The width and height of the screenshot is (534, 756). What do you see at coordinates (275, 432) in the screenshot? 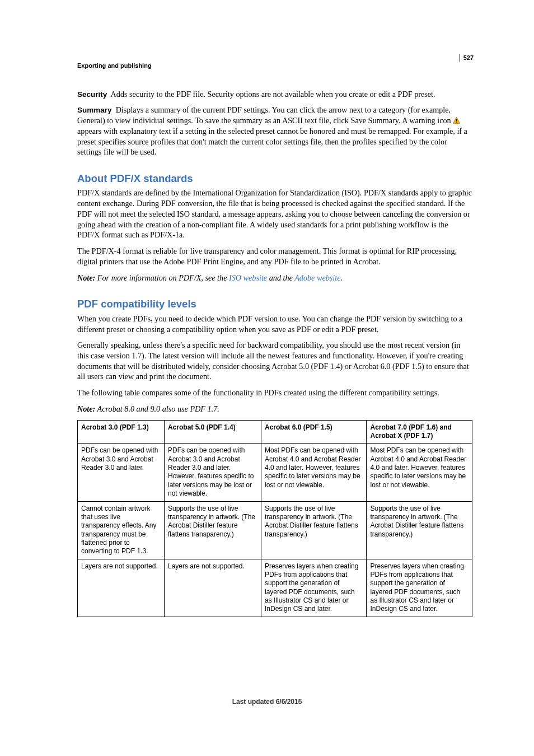
I see `table-header-row: Acrobat 3.0 (PDF 1.3) Acrobat 5.0 (PDF 1…` at bounding box center [275, 432].